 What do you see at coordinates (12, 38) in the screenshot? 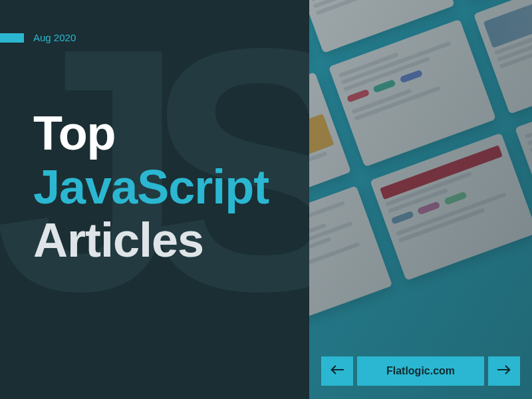
I see `accent-bar` at bounding box center [12, 38].